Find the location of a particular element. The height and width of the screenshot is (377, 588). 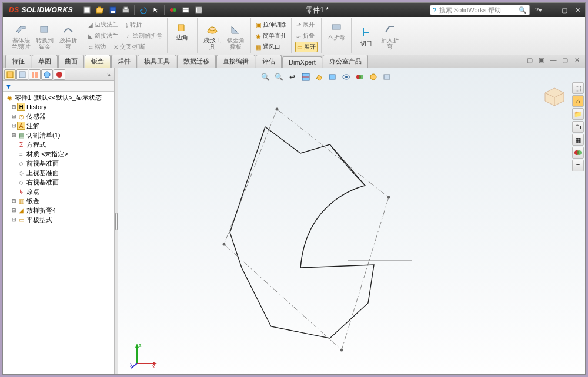

edit-appearance-button is located at coordinates (360, 77).